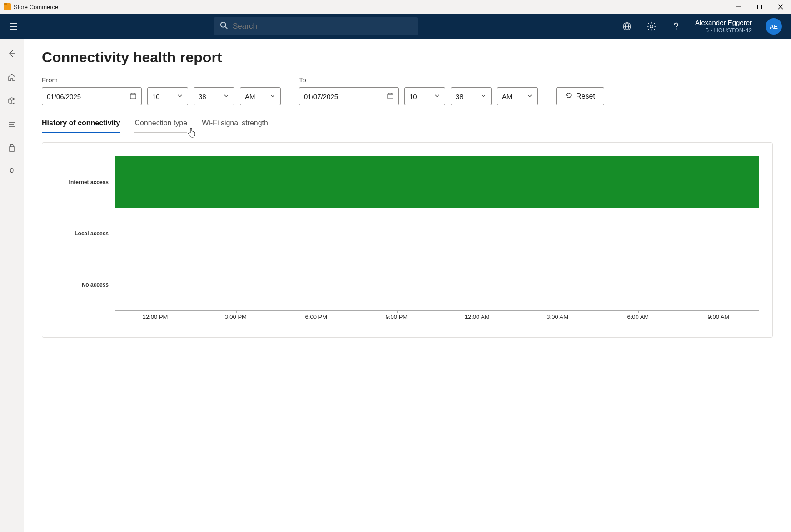 The height and width of the screenshot is (532, 791). What do you see at coordinates (471, 96) in the screenshot?
I see `to-minute-select: 38` at bounding box center [471, 96].